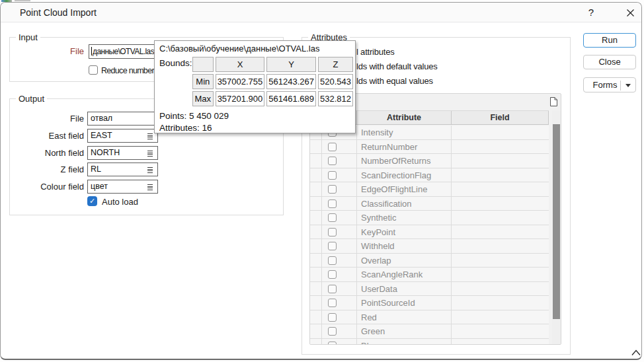 The image size is (644, 362). What do you see at coordinates (430, 303) in the screenshot?
I see `attribute-row-pointsourceid: PointSourceId` at bounding box center [430, 303].